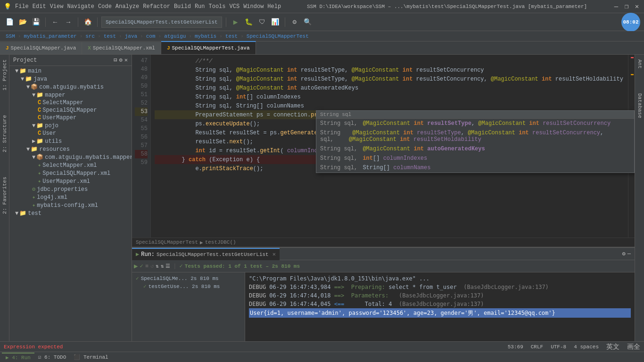 The width and height of the screenshot is (644, 362). Describe the element at coordinates (182, 7) in the screenshot. I see `menu-build: Build` at that location.